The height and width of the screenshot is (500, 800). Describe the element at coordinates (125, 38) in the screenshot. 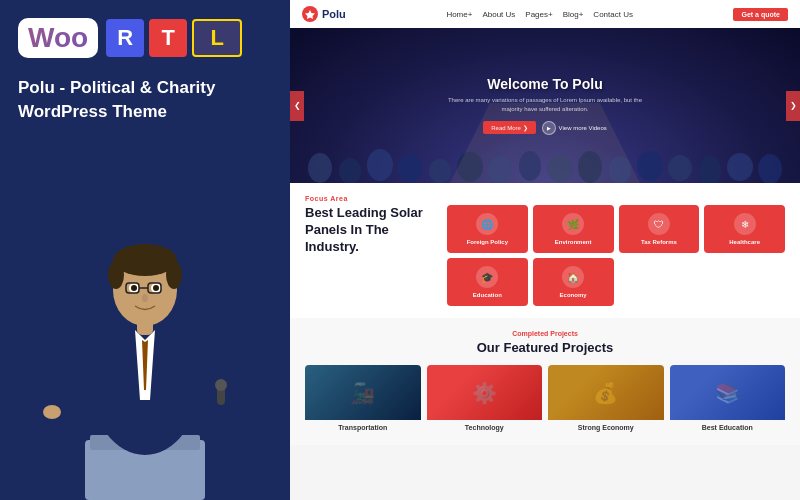

I see `badge-r: R` at that location.